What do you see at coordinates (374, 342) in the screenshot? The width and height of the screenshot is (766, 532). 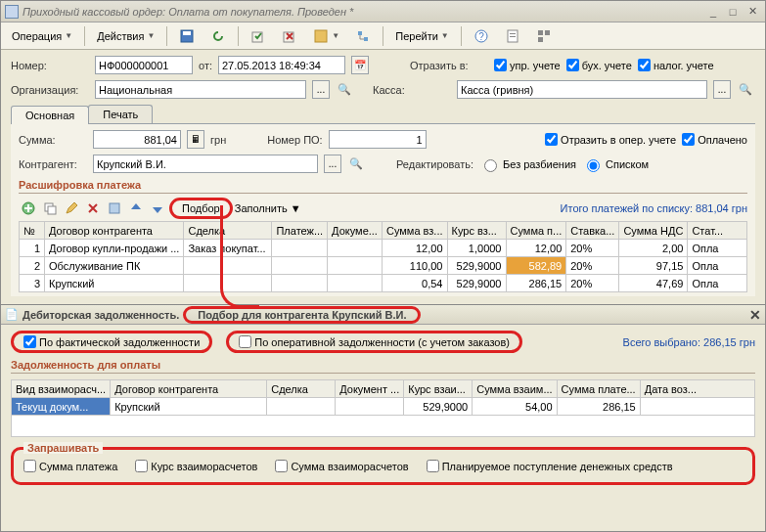 I see `opt-oper-pill: По оперативной задолженности (с учетом з…` at bounding box center [374, 342].